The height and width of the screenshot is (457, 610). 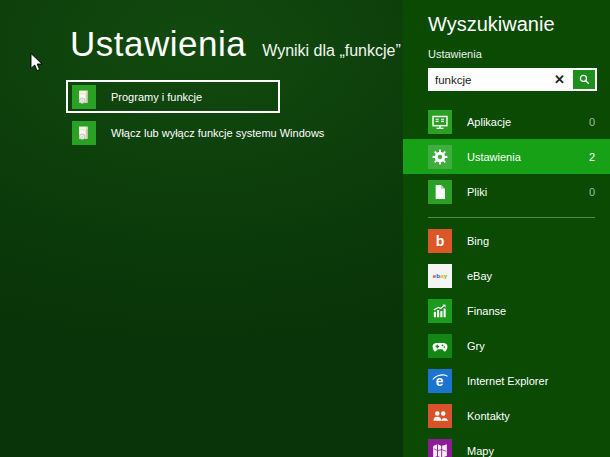 What do you see at coordinates (506, 416) in the screenshot?
I see `app-row-kontakty: Kontakty` at bounding box center [506, 416].